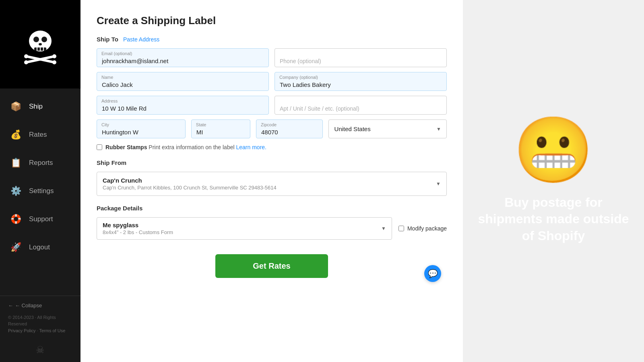 The width and height of the screenshot is (644, 362). Describe the element at coordinates (361, 105) in the screenshot. I see `address2-input` at that location.